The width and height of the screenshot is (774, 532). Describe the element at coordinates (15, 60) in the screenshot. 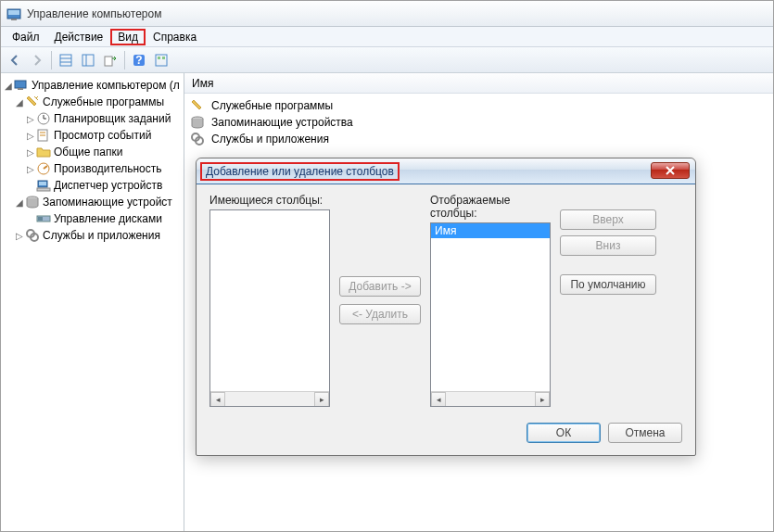

I see `nav-back-button` at that location.